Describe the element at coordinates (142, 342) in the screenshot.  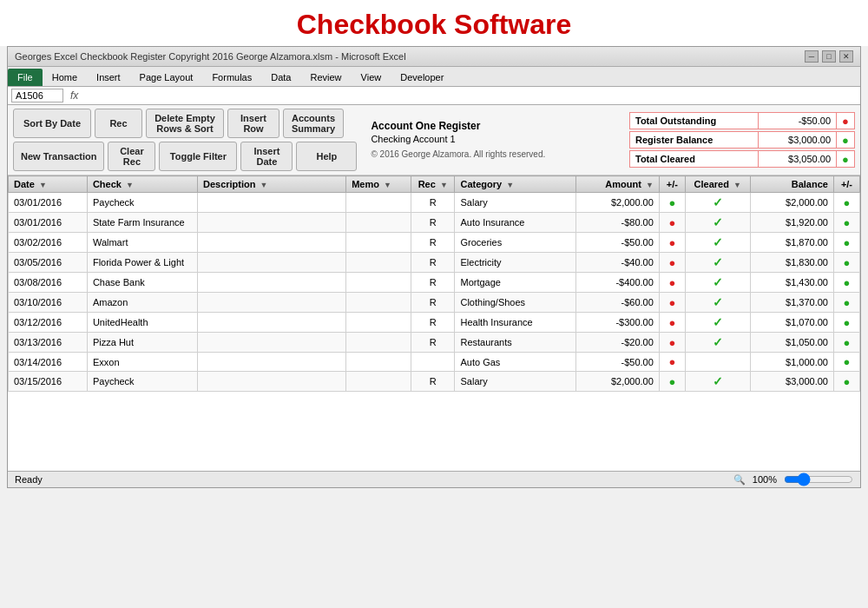
I see `cell-check: Pizza Hut` at that location.